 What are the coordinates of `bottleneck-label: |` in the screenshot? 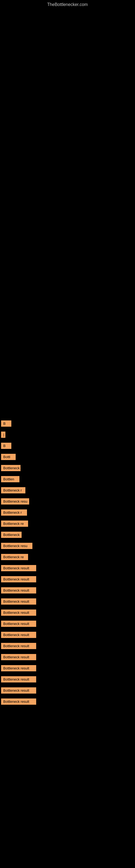 It's located at (3, 435).